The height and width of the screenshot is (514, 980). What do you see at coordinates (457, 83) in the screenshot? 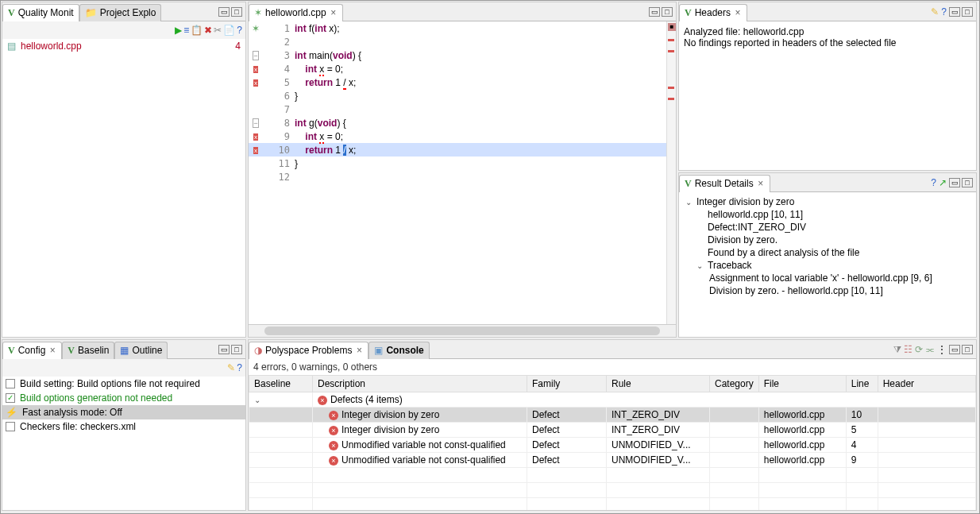
I see `code-line: x5 return 1 / x;` at bounding box center [457, 83].